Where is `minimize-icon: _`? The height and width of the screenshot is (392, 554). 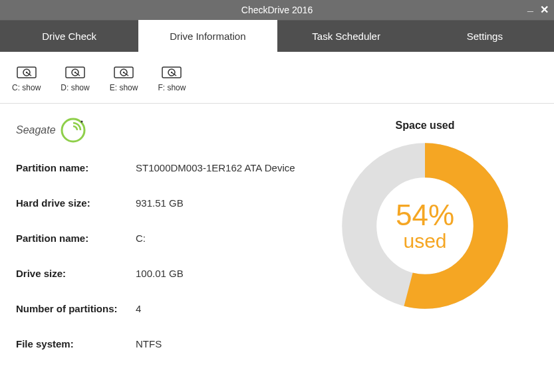 minimize-icon: _ is located at coordinates (531, 7).